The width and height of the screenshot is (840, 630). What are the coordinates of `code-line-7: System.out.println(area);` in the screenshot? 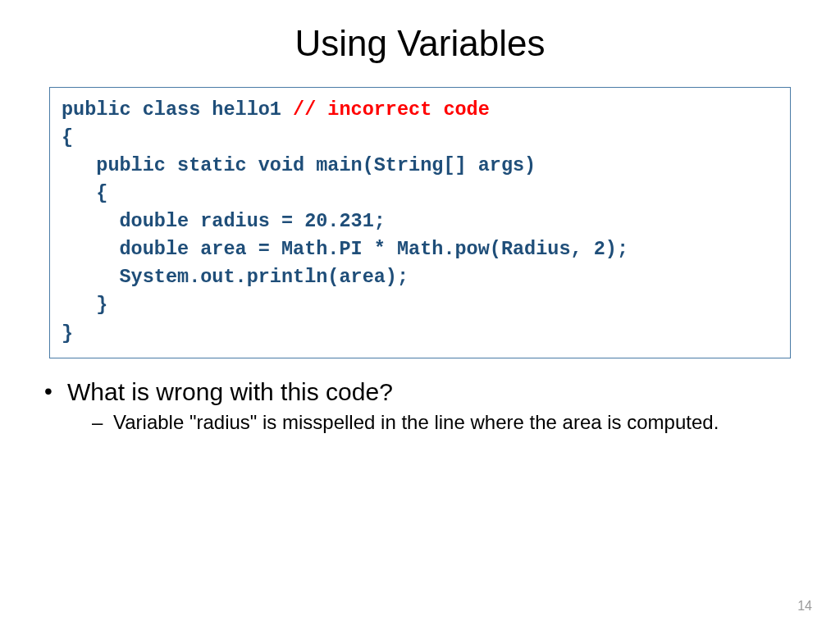 It's located at (235, 277).